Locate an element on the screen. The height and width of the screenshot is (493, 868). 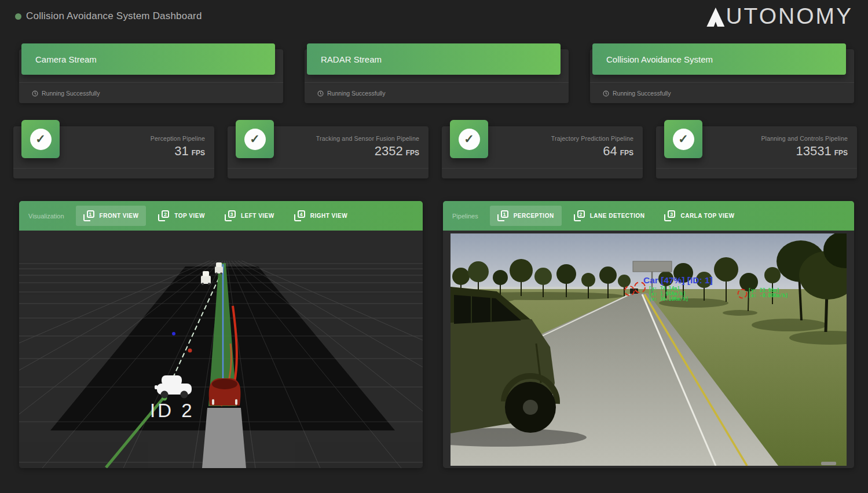
logo-a-icon: A is located at coordinates (716, 17).